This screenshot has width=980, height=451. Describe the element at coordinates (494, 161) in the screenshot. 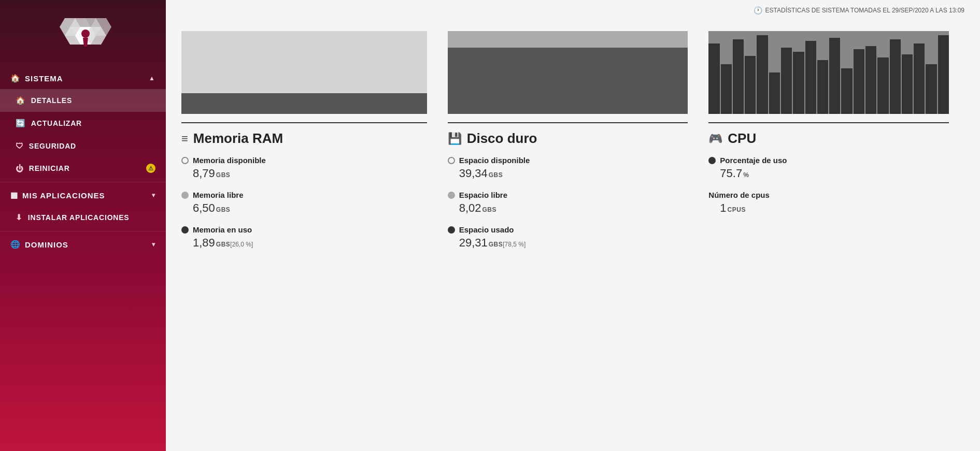

I see `disk-available-label: Espacio disponible` at that location.